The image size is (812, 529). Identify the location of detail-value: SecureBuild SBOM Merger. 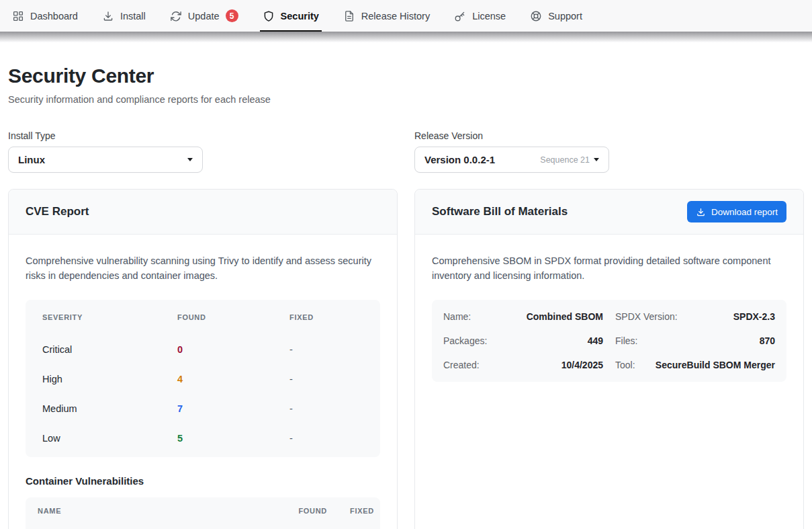
(715, 365).